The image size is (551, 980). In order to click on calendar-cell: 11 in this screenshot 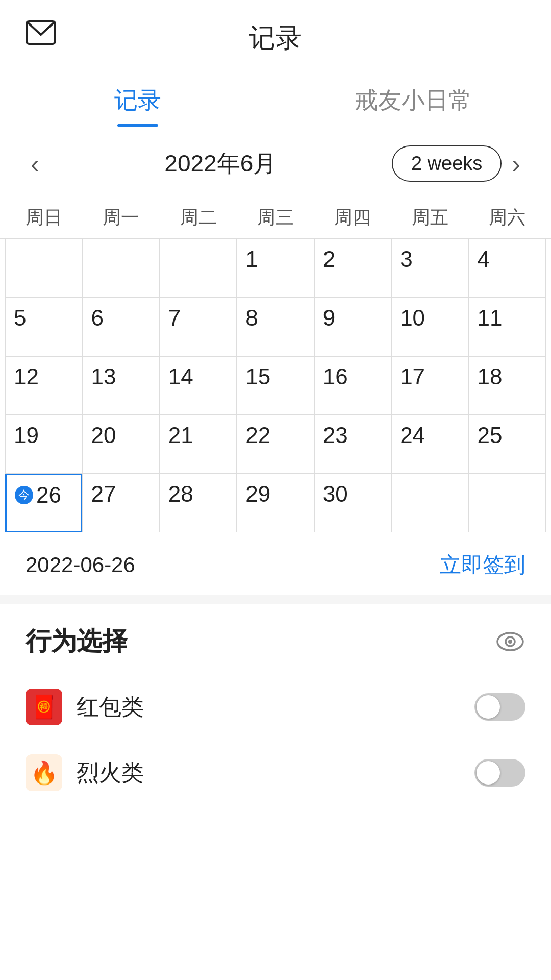, I will do `click(507, 327)`.